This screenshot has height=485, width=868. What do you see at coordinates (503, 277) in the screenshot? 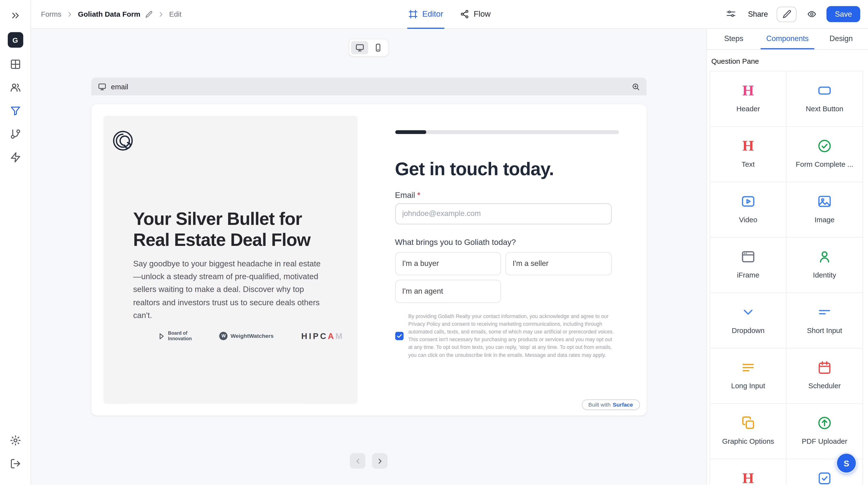
I see `options-group: I'm a buyerI'm a sellerI'm an agent` at bounding box center [503, 277].